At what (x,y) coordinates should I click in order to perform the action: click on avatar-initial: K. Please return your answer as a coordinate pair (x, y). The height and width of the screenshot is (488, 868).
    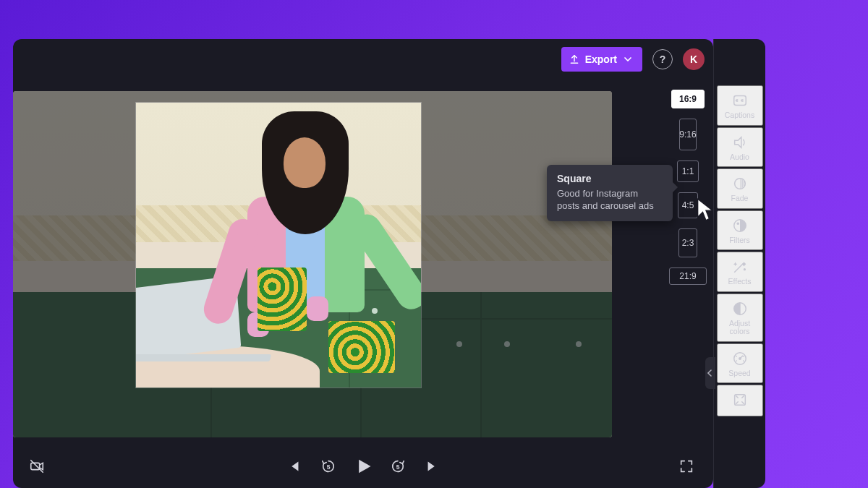
    Looking at the image, I should click on (694, 59).